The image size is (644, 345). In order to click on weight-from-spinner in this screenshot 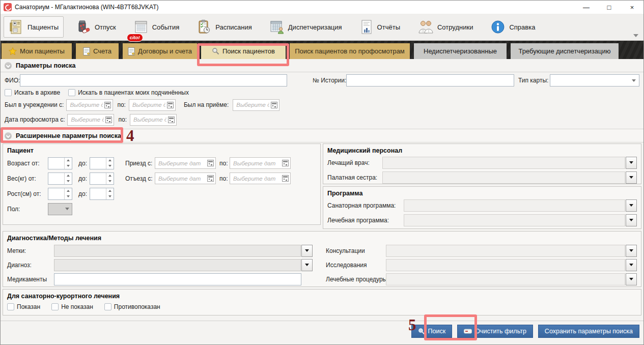, I will do `click(60, 179)`.